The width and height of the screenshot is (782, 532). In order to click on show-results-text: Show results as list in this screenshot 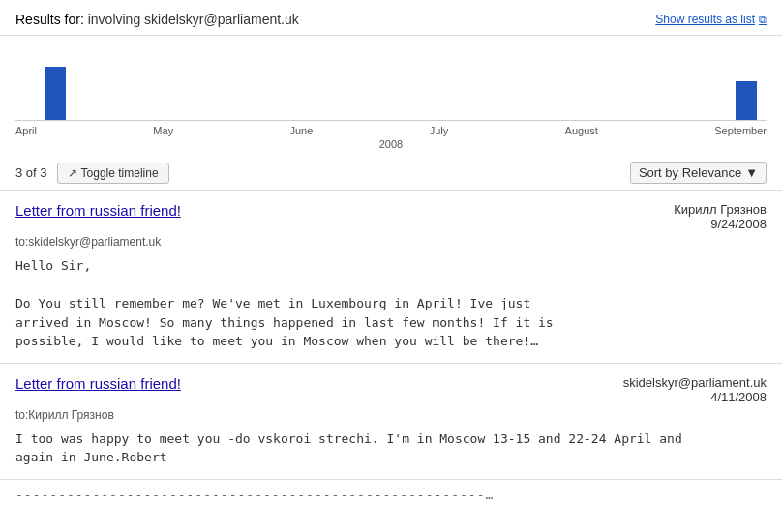, I will do `click(705, 19)`.